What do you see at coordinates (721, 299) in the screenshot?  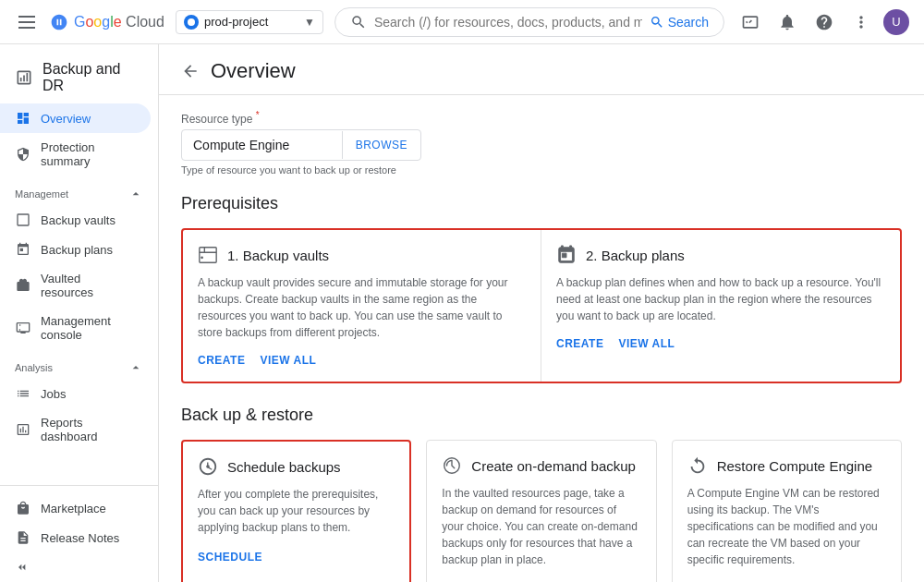 I see `backup-plans-card-desc: A backup plan defines when and how to ba…` at bounding box center [721, 299].